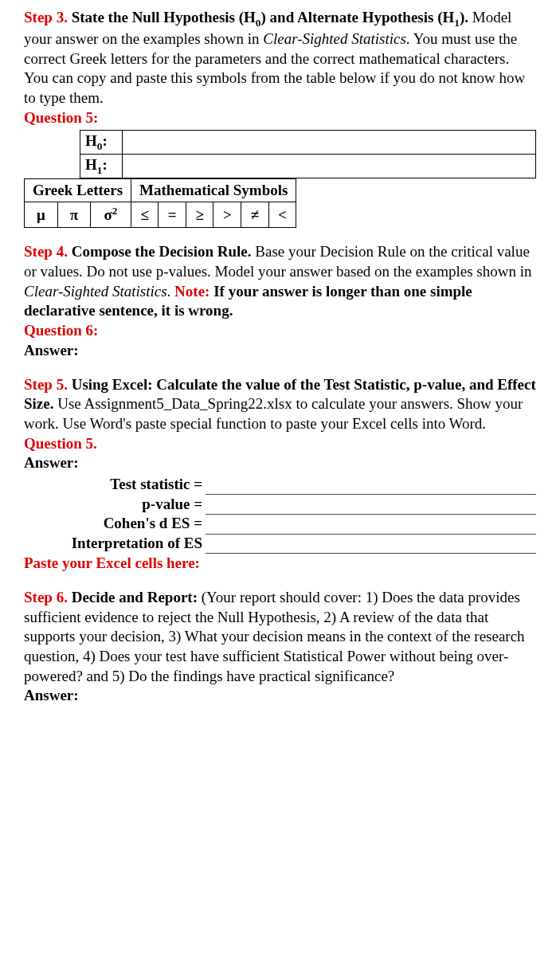  Describe the element at coordinates (78, 190) in the screenshot. I see `greek-letters-header: Greek Letters` at that location.